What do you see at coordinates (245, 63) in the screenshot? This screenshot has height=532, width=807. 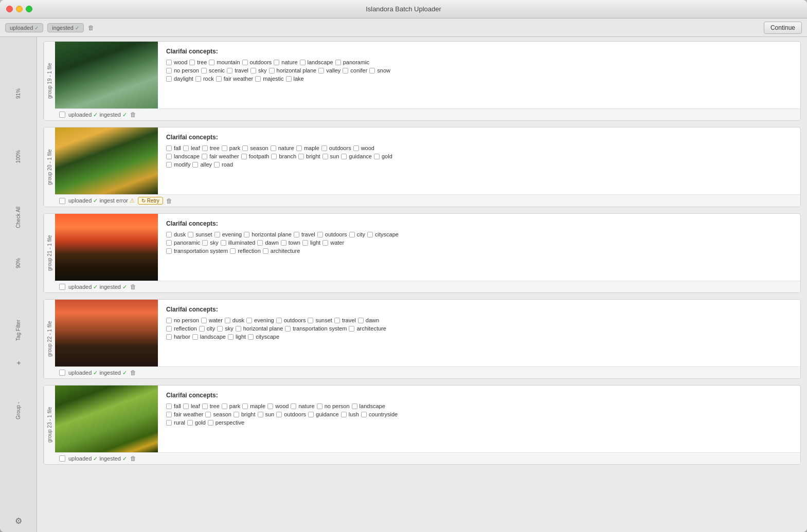 I see `checkbox-outdoors` at bounding box center [245, 63].